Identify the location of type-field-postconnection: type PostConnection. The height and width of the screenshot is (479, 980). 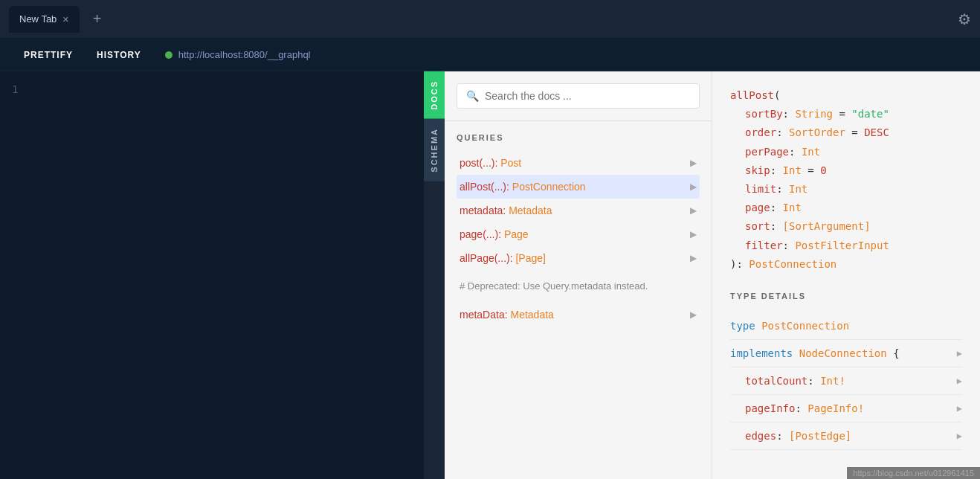
(846, 326).